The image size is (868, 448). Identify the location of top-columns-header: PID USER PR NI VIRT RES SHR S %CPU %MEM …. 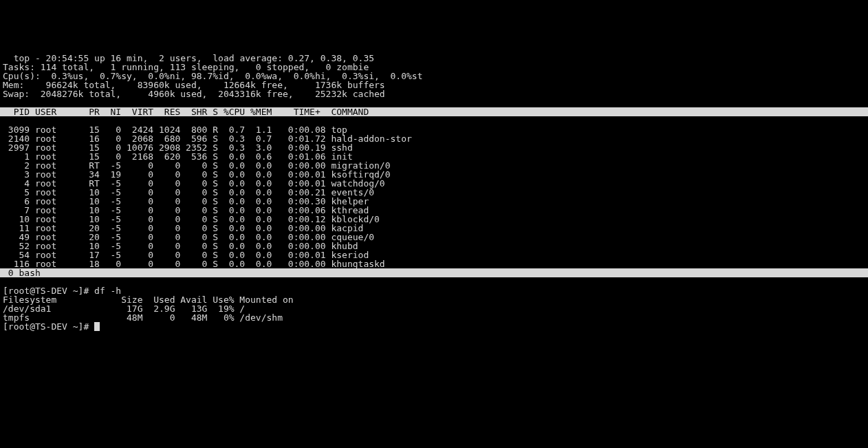
(434, 111).